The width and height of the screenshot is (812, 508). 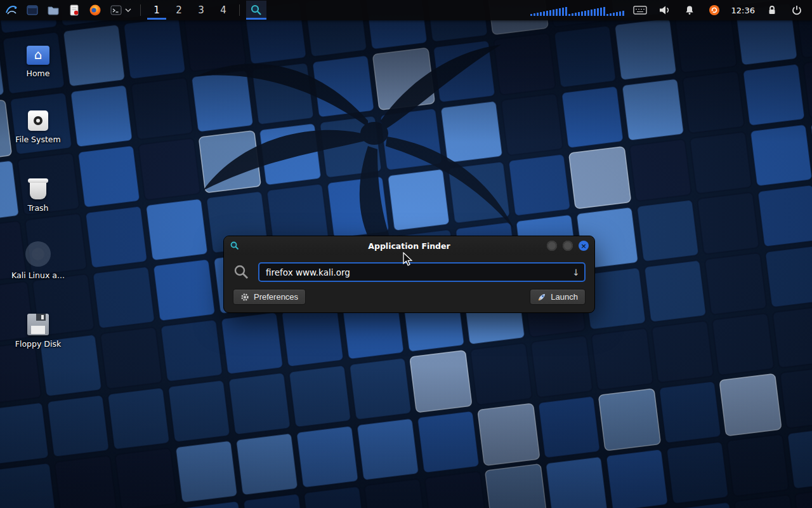 What do you see at coordinates (121, 10) in the screenshot?
I see `terminal-dropdown-button` at bounding box center [121, 10].